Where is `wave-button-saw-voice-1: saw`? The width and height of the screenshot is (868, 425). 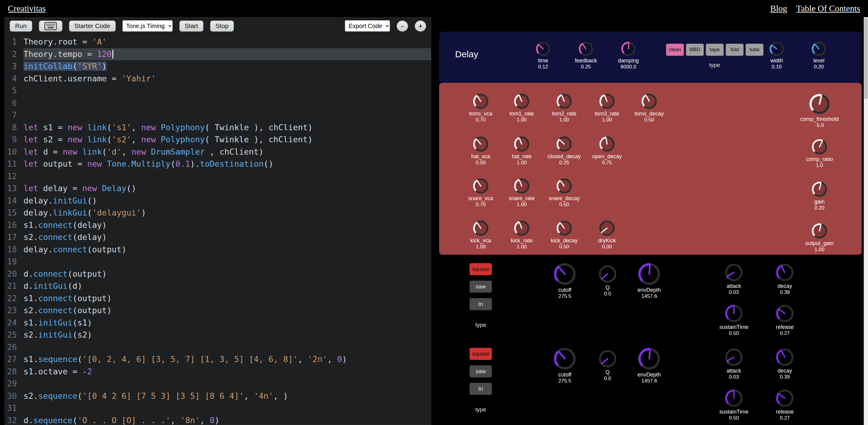
wave-button-saw-voice-1: saw is located at coordinates (481, 286).